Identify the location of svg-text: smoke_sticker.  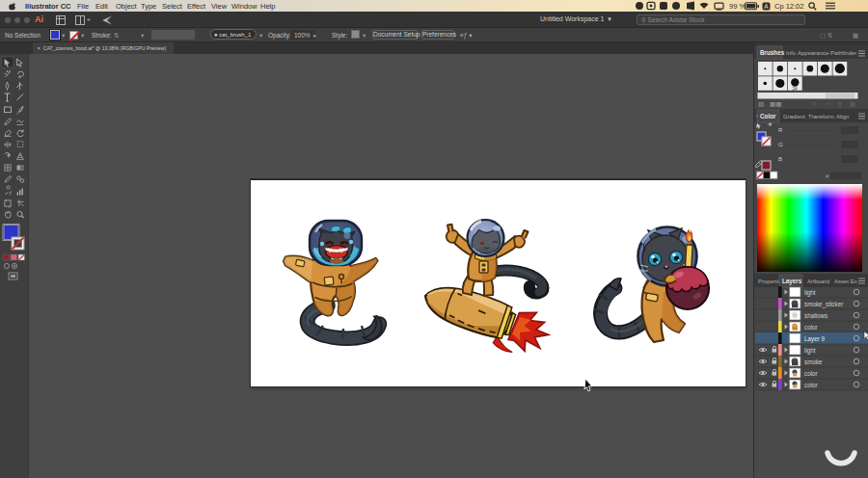
(824, 305).